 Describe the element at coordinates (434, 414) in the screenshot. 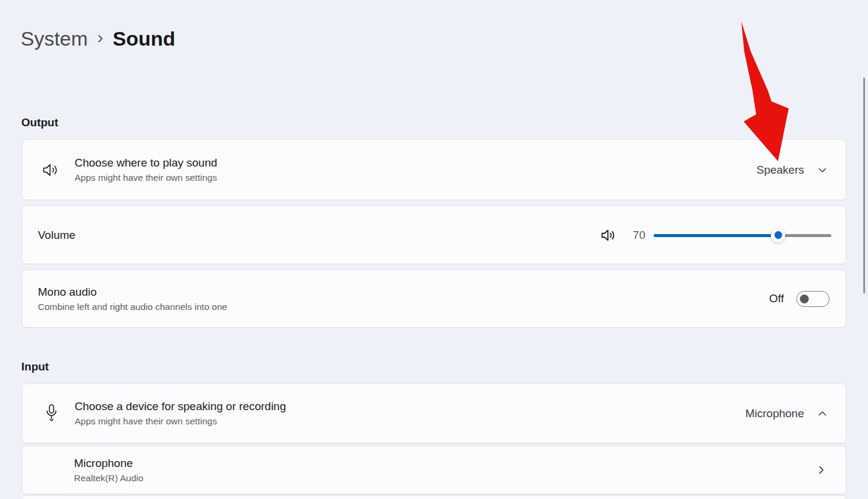

I see `input-device-row: Choose a device for speaking or recordin…` at that location.